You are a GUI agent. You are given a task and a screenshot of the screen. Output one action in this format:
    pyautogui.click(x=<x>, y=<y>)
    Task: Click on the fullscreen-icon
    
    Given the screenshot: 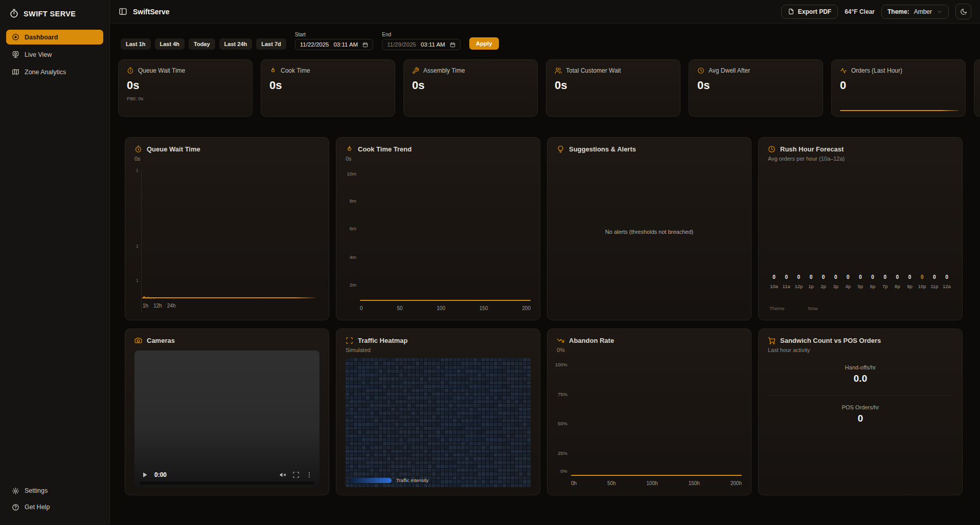 What is the action you would take?
    pyautogui.click(x=296, y=475)
    